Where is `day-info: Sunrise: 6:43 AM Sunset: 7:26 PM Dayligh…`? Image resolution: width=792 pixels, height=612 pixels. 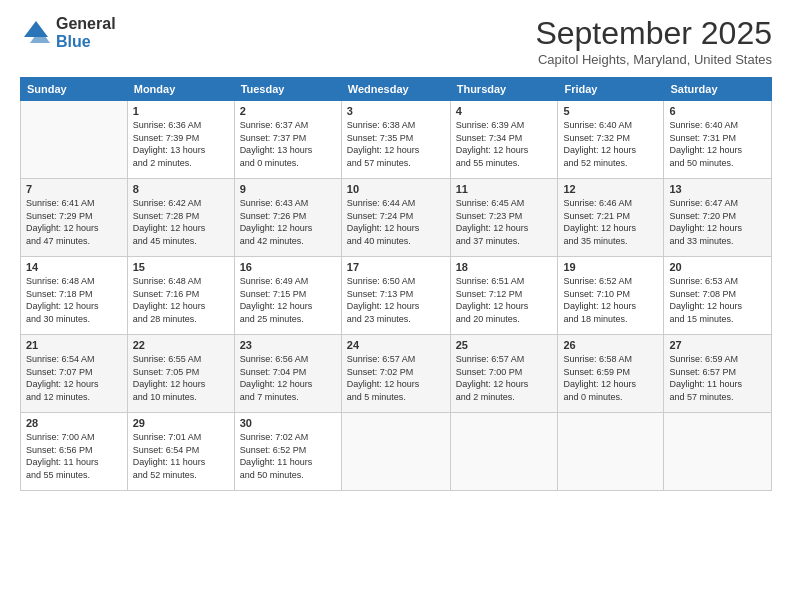 day-info: Sunrise: 6:43 AM Sunset: 7:26 PM Dayligh… is located at coordinates (288, 222).